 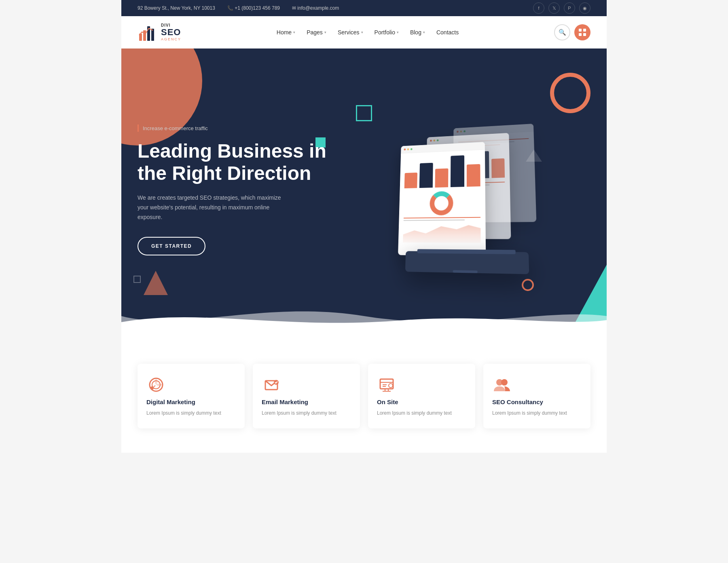 I want to click on email-marketing-icon-wrap, so click(x=271, y=385).